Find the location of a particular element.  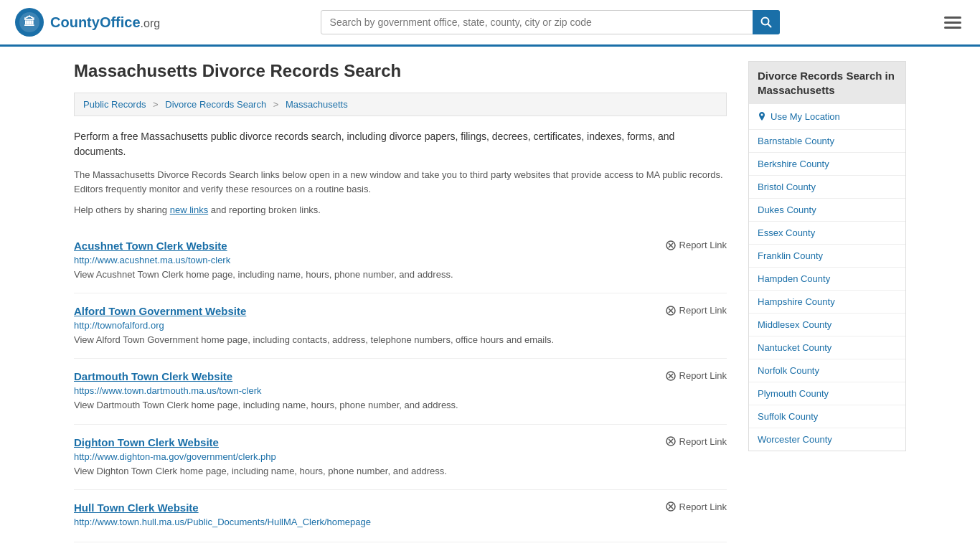

sidebar-county-plymouth-county: Plymouth County is located at coordinates (827, 394).